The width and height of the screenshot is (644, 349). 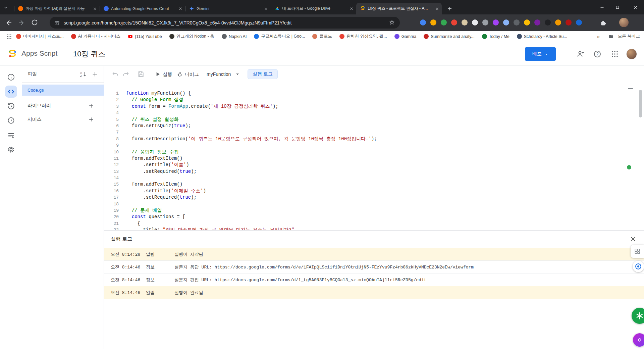 I want to click on code-line: 16 .setTitle('이메일 주소'), so click(x=374, y=191).